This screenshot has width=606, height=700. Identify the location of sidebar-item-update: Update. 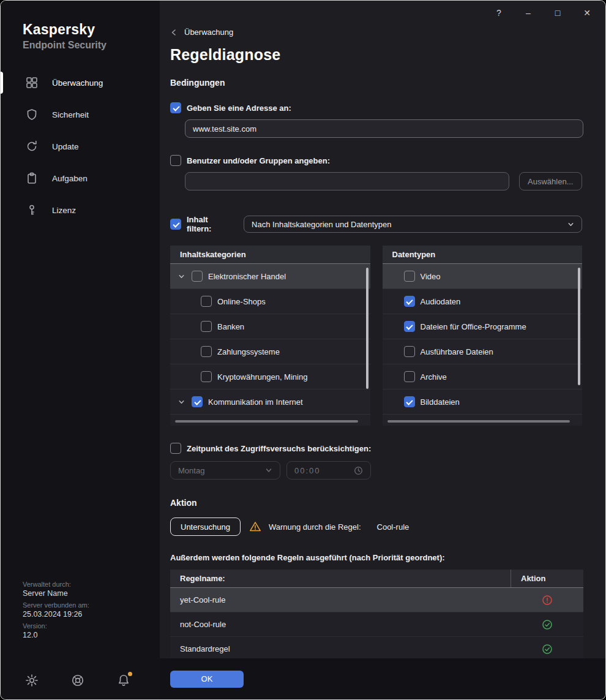
(80, 146).